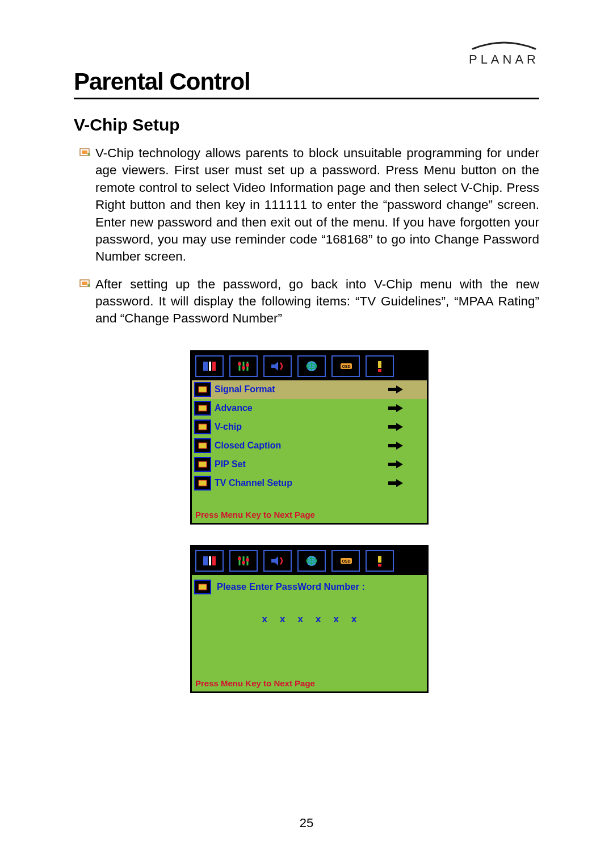 The height and width of the screenshot is (868, 613). Describe the element at coordinates (309, 409) in the screenshot. I see `menu-row: Advance` at that location.